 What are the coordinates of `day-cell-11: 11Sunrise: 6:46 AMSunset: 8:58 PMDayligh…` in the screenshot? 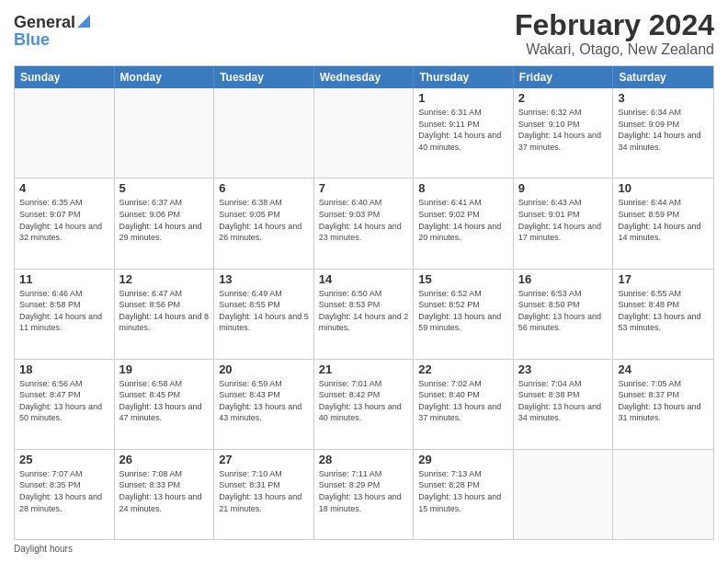 It's located at (64, 315).